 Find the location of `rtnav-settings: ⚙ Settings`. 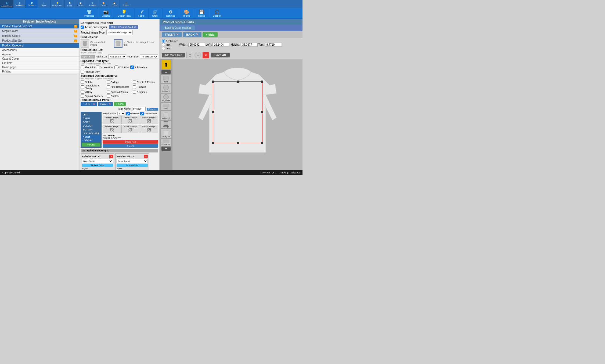

rtnav-settings: ⚙ Settings is located at coordinates (171, 13).